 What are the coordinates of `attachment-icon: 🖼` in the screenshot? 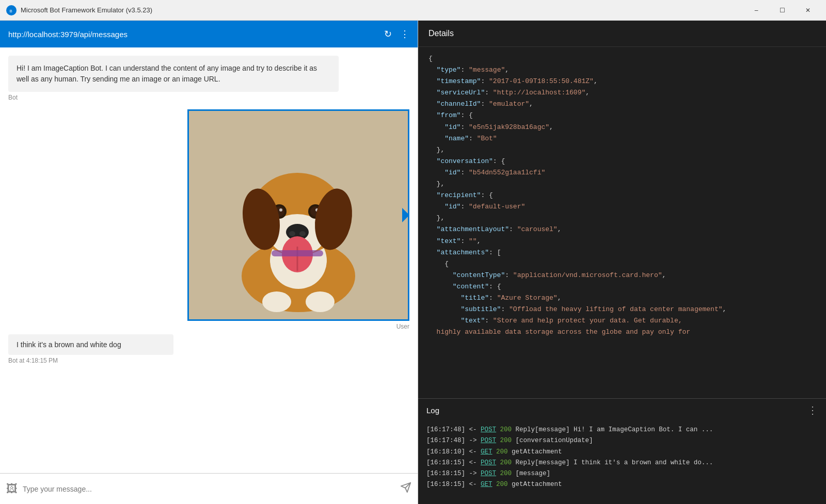 It's located at (12, 489).